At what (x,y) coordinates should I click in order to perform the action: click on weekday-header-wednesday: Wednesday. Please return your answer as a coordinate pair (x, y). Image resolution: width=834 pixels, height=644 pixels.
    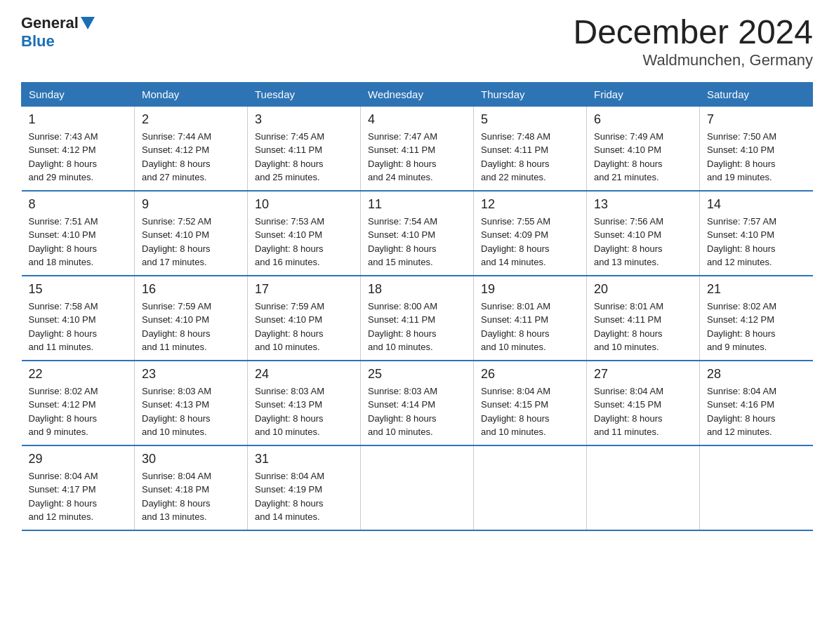
    Looking at the image, I should click on (417, 94).